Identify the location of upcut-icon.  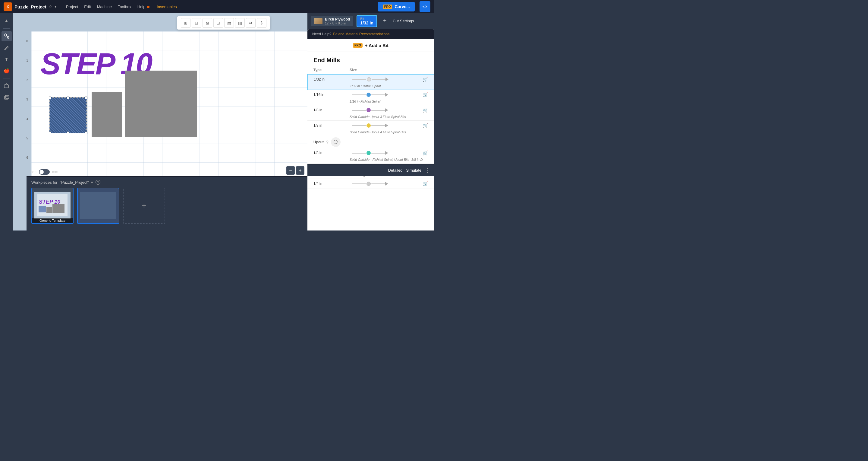
(336, 142).